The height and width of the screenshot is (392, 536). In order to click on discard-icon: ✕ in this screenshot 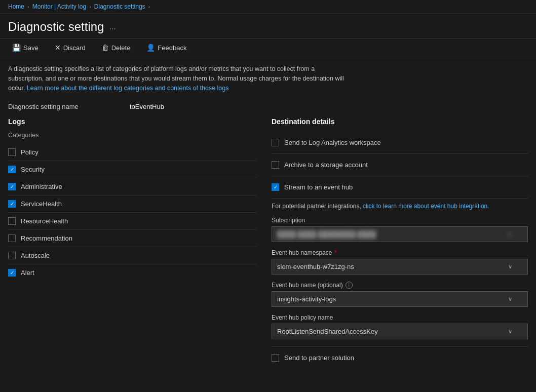, I will do `click(58, 48)`.